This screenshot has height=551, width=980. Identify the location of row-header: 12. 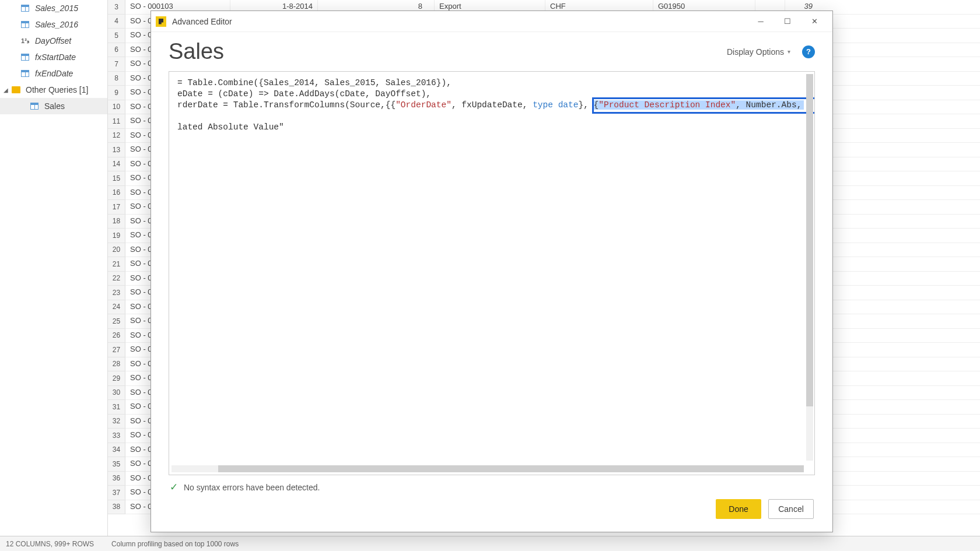
(117, 136).